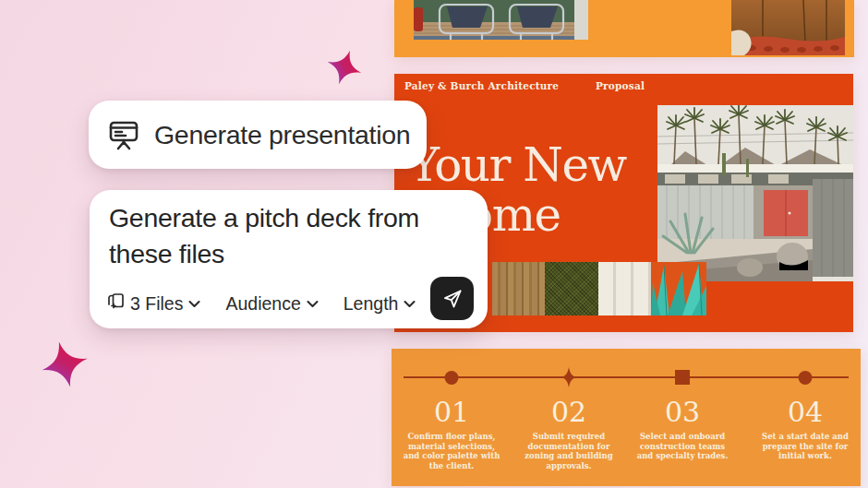 The height and width of the screenshot is (488, 868). What do you see at coordinates (789, 28) in the screenshot?
I see `wood-cabinet-red-couch-photo` at bounding box center [789, 28].